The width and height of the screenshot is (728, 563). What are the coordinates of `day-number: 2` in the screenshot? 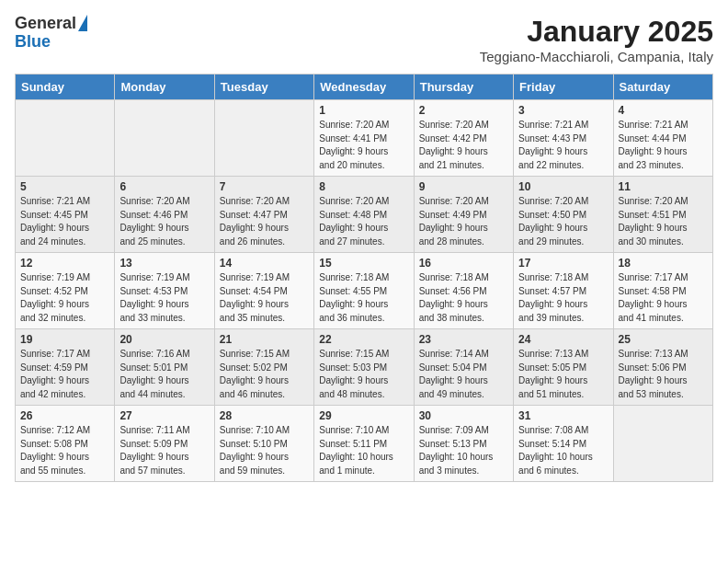 It's located at (463, 110).